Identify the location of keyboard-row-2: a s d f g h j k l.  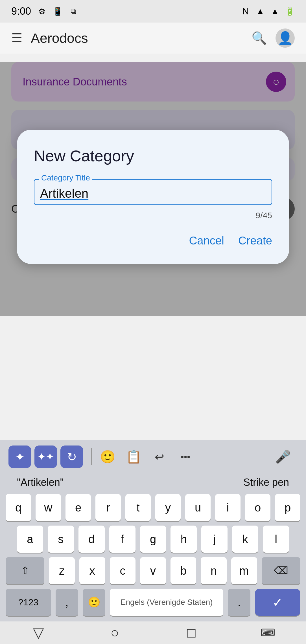
(153, 539).